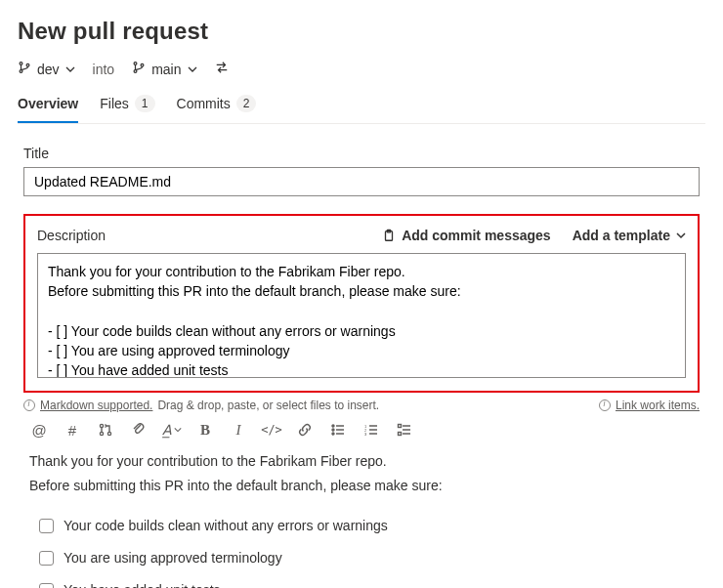 The width and height of the screenshot is (723, 588). Describe the element at coordinates (362, 525) in the screenshot. I see `list-item: Your code builds clean without any error…` at that location.